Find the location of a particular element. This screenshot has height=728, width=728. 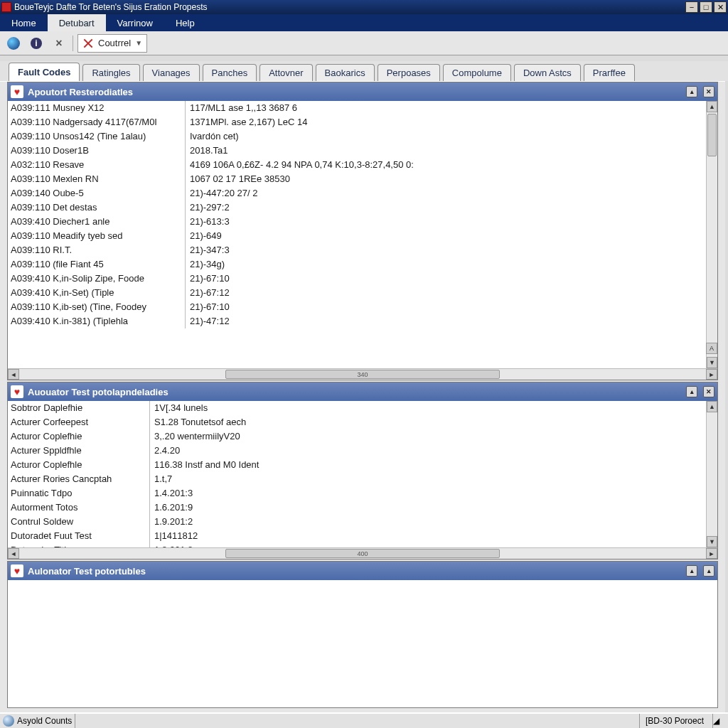

table-row: Acturor Coplefhie3,.20 wentermiilyV20 is located at coordinates (363, 437).